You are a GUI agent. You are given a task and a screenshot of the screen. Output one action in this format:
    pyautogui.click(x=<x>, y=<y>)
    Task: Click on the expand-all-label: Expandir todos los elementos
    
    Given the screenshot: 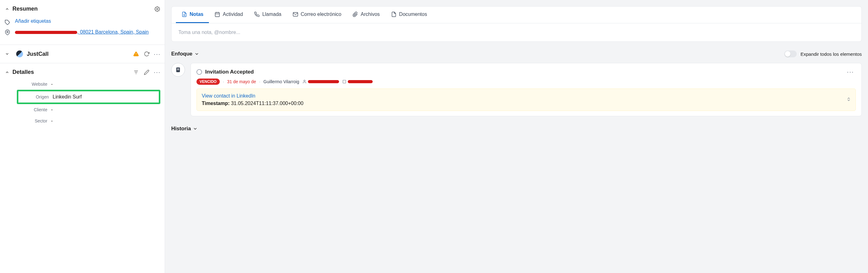 What is the action you would take?
    pyautogui.click(x=831, y=54)
    